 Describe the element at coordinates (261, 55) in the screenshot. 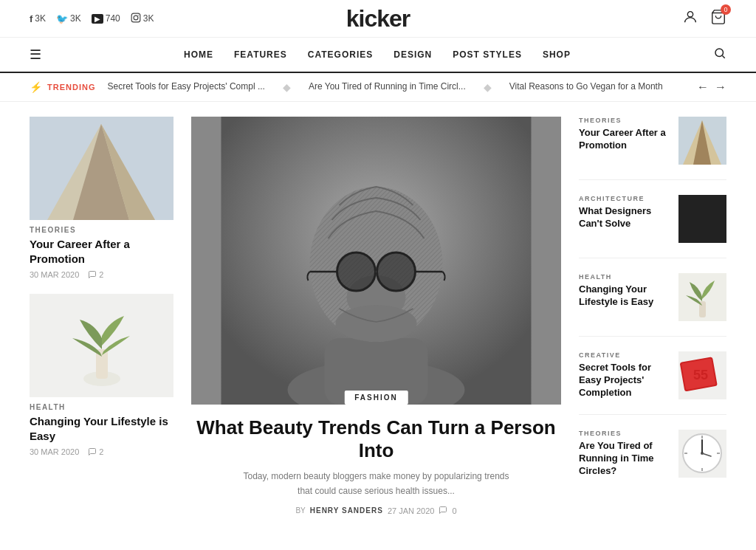

I see `nav-features: FEATURES` at that location.